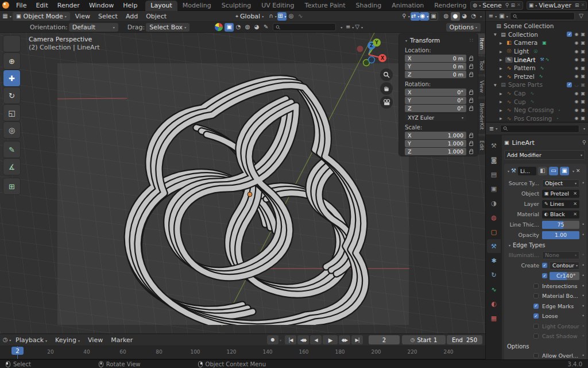 This screenshot has width=588, height=368. Describe the element at coordinates (577, 85) in the screenshot. I see `hide-icon-closed: ◡` at that location.